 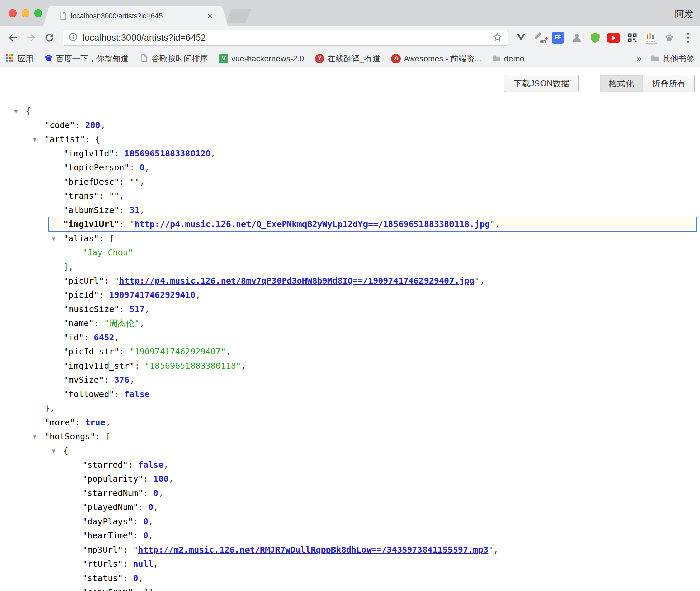 What do you see at coordinates (350, 38) in the screenshot?
I see `browser-toolbar: localhost:3000/artists?id=6452 en FE` at bounding box center [350, 38].